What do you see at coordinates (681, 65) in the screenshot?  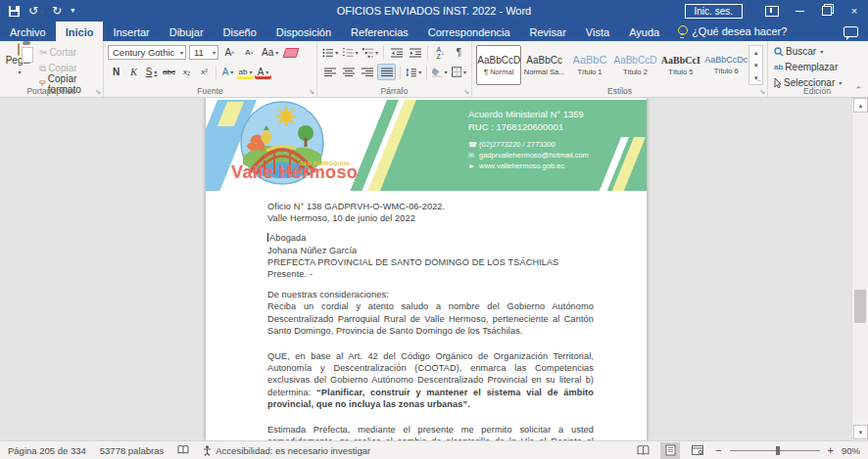 I see `style-titulo-5: AaBbCcI Título 5` at bounding box center [681, 65].